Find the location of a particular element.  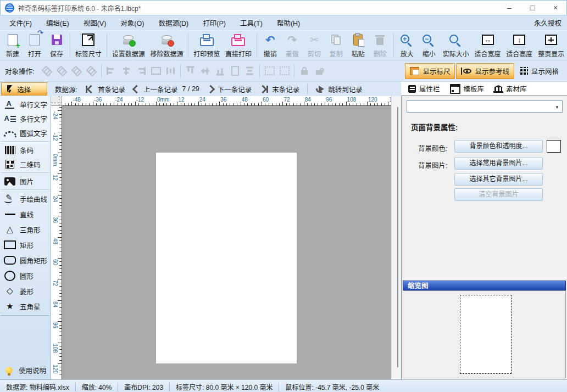

fit-height-button: 适合高度 is located at coordinates (519, 45).